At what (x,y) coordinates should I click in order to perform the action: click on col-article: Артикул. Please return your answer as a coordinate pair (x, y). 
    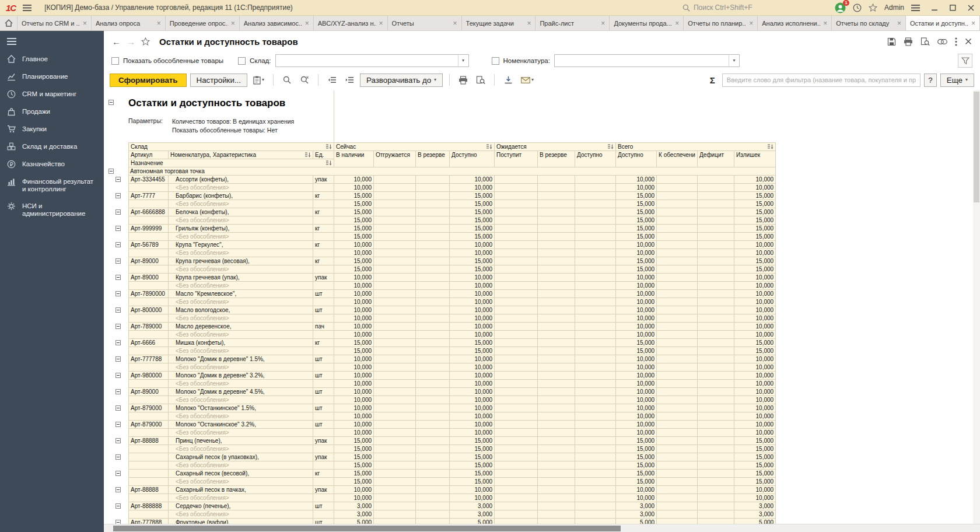
    Looking at the image, I should click on (149, 155).